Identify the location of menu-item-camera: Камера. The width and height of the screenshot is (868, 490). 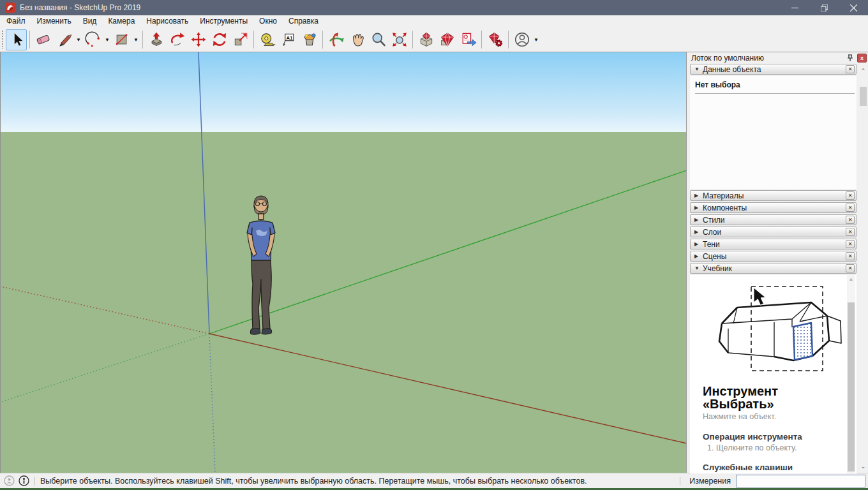
(121, 22).